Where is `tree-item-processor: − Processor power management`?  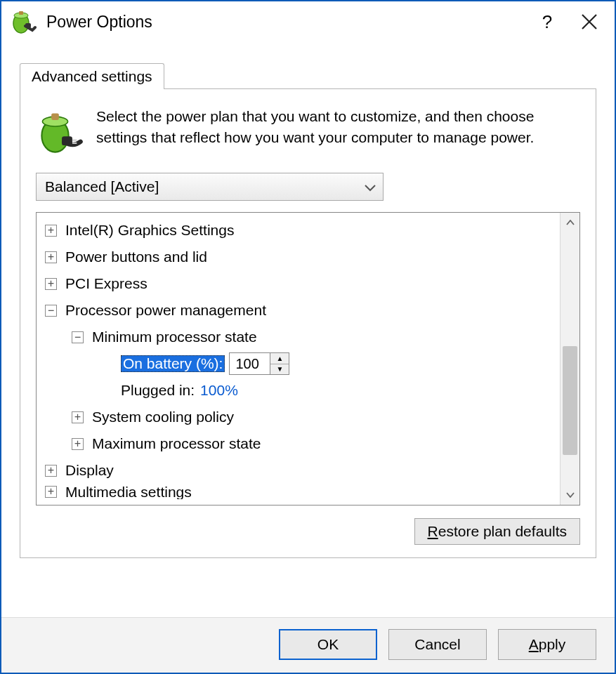 tree-item-processor: − Processor power management is located at coordinates (298, 310).